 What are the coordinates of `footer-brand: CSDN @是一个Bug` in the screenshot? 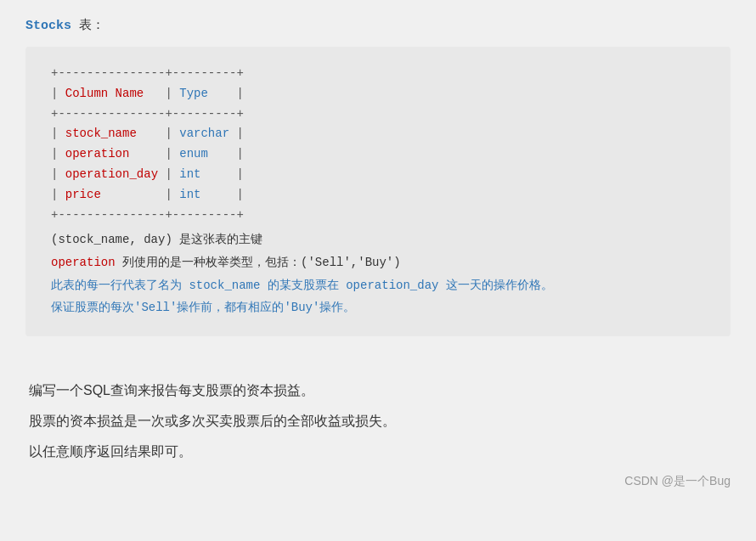 It's located at (678, 482).